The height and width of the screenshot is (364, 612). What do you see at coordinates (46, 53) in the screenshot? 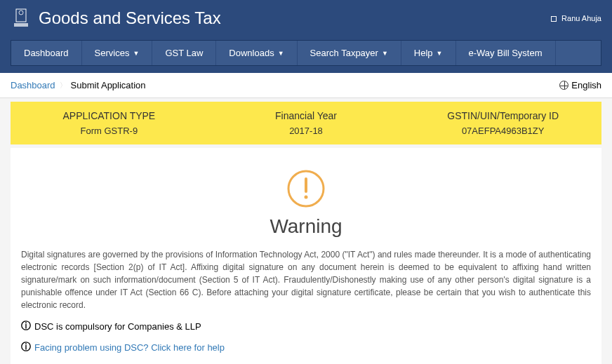
I see `nav-label: Dashboard` at bounding box center [46, 53].